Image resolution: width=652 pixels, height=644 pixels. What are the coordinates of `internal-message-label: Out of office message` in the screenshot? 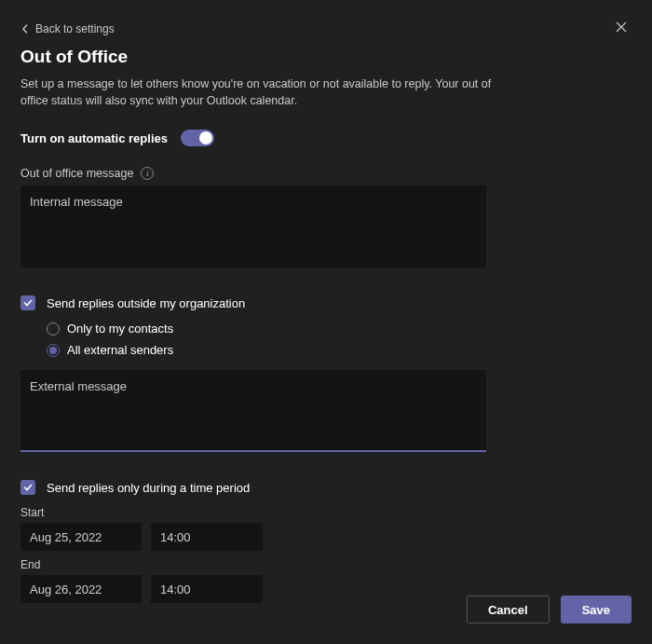 It's located at (76, 173).